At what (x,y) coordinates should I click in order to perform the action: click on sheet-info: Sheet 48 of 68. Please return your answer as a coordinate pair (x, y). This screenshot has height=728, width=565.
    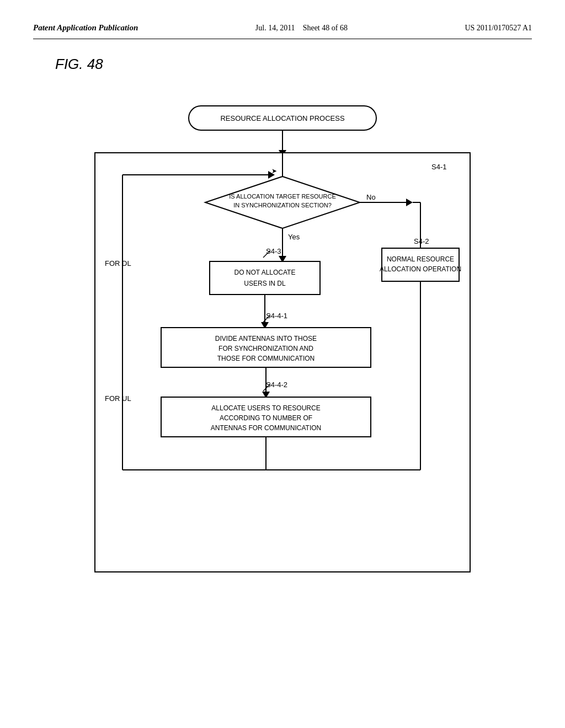
    Looking at the image, I should click on (326, 28).